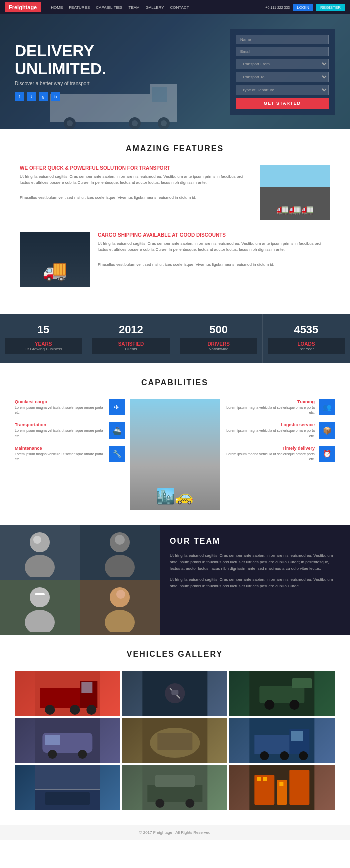 Image resolution: width=350 pixels, height=868 pixels. Describe the element at coordinates (80, 580) in the screenshot. I see `team-photos-grid` at that location.